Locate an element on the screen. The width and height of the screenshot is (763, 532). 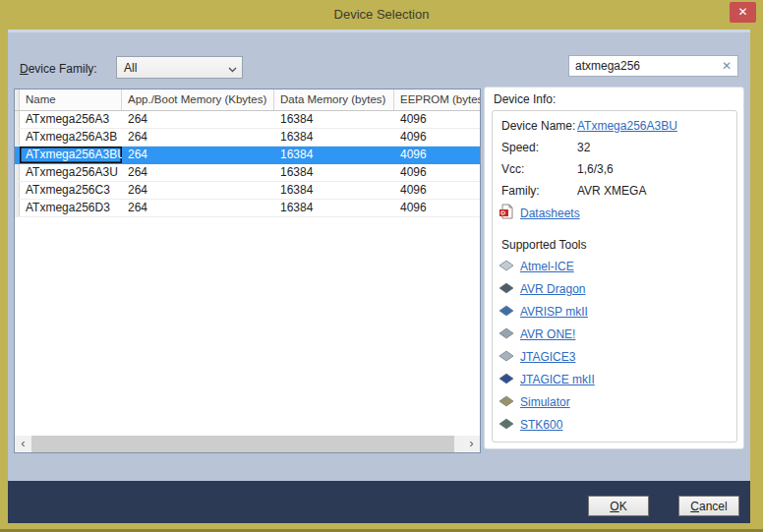
column-header: EEPROM (bytes) is located at coordinates (437, 100).